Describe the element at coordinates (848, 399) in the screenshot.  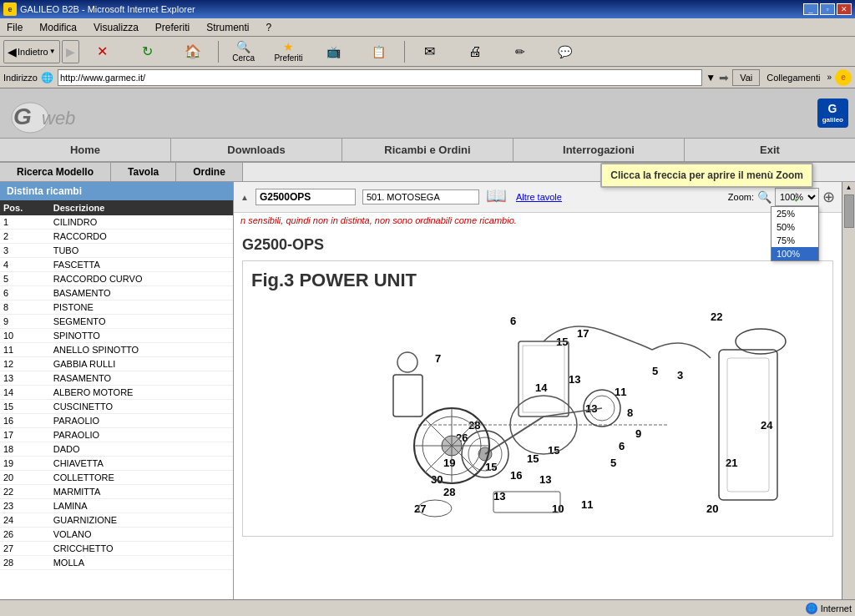
I see `vertical-scrollbar: ▲ ▼` at that location.